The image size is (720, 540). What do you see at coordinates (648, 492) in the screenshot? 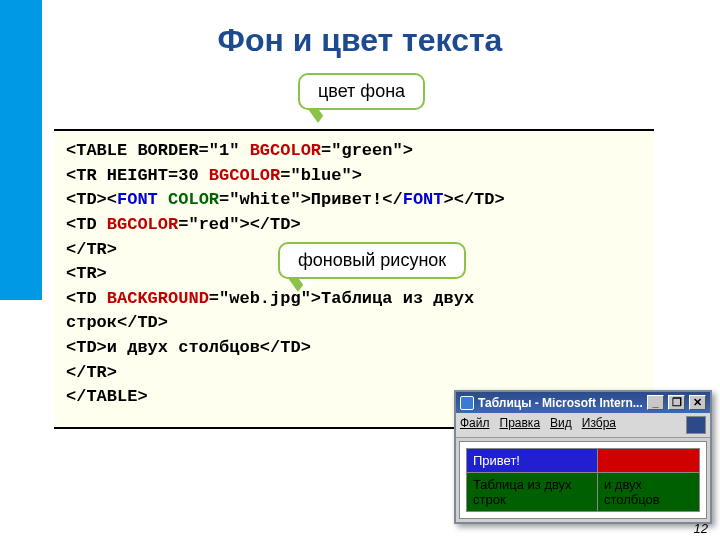
I see `table-cell: и двух столбцов` at bounding box center [648, 492].